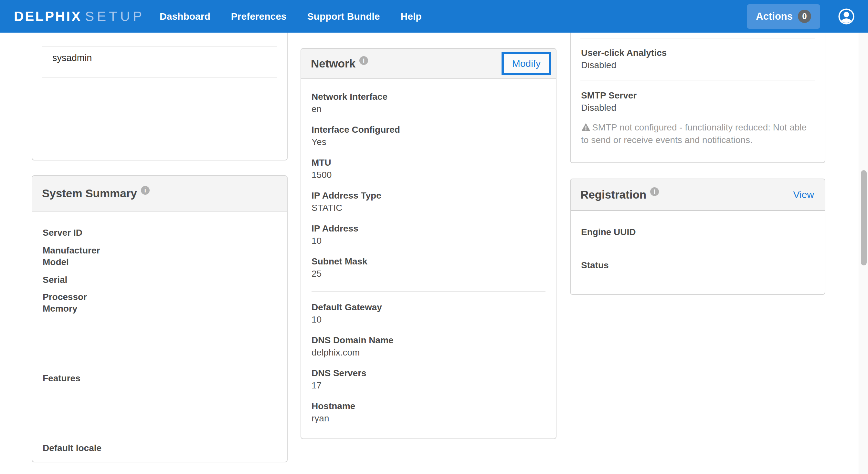 The height and width of the screenshot is (474, 868). What do you see at coordinates (698, 98) in the screenshot?
I see `status-card: User-click Analytics Disabled SMTP Serve…` at bounding box center [698, 98].